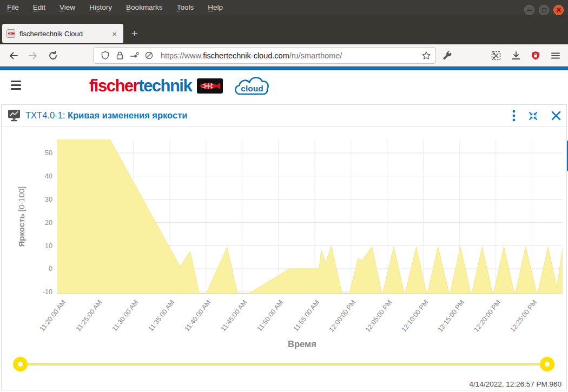  What do you see at coordinates (39, 8) in the screenshot?
I see `menubar-item-edit: Edit` at bounding box center [39, 8].